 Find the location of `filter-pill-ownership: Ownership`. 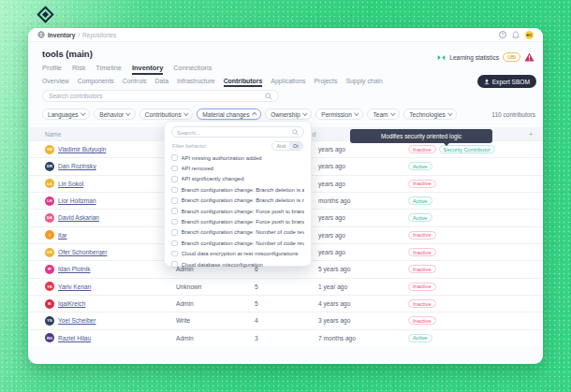

filter-pill-ownership: Ownership is located at coordinates (288, 114).